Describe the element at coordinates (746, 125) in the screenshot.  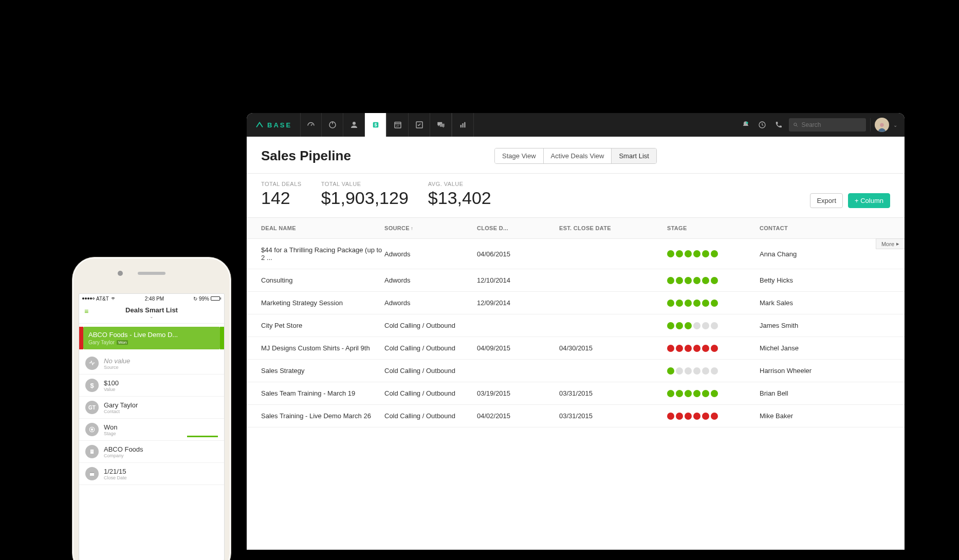
I see `notifications-icon` at that location.